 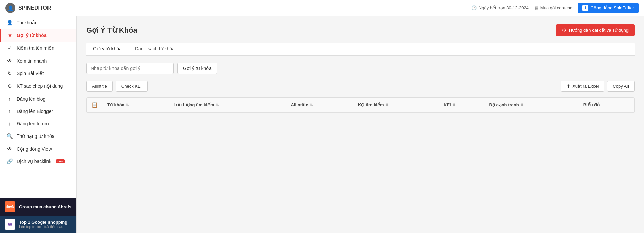 I want to click on banner-woo-title: Top 1 Google shopping, so click(x=43, y=222).